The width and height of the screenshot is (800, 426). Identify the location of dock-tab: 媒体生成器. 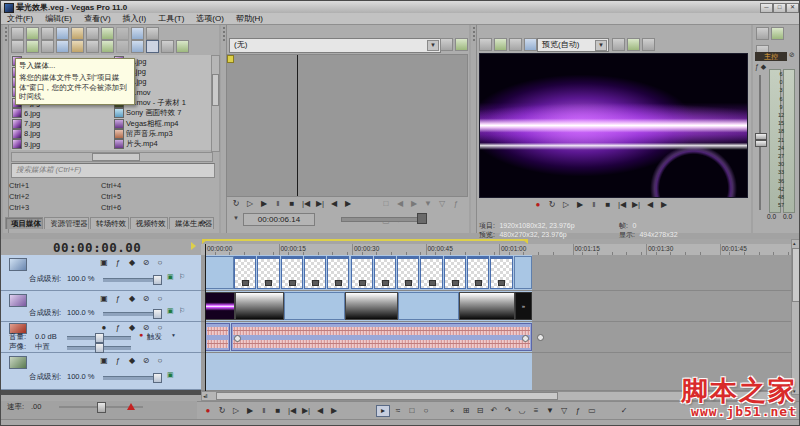
(192, 223).